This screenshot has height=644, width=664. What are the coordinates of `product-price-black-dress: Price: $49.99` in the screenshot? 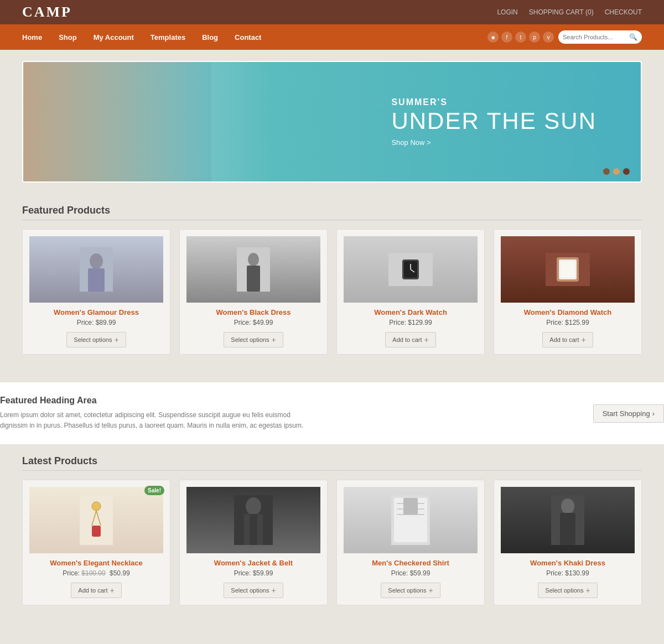 It's located at (253, 323).